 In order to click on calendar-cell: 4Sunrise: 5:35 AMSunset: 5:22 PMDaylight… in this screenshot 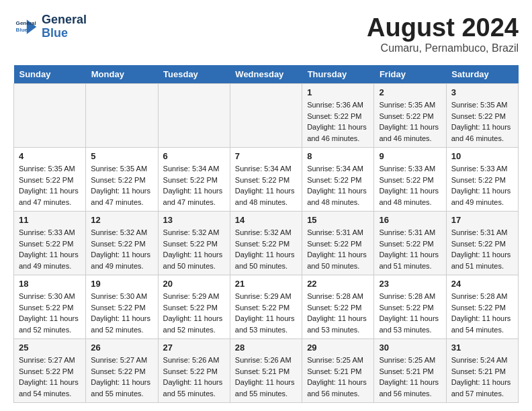, I will do `click(50, 180)`.